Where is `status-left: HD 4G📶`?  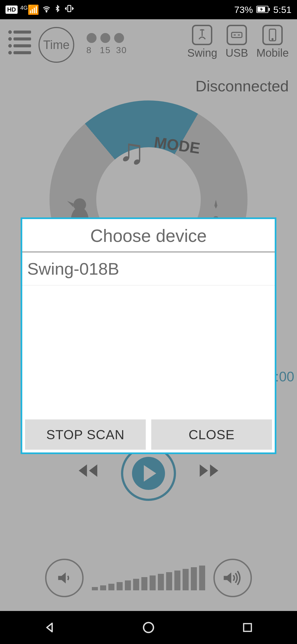 status-left: HD 4G📶 is located at coordinates (40, 10).